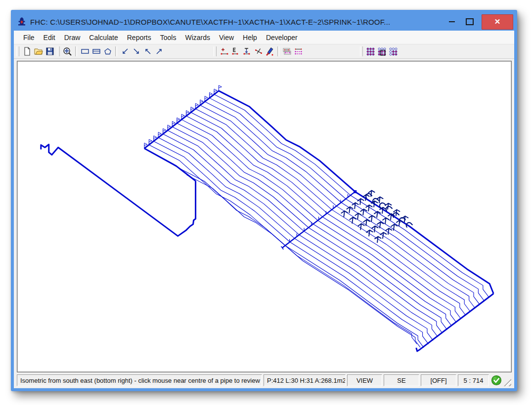 This screenshot has height=405, width=532. Describe the element at coordinates (497, 22) in the screenshot. I see `close-button: ✕` at that location.